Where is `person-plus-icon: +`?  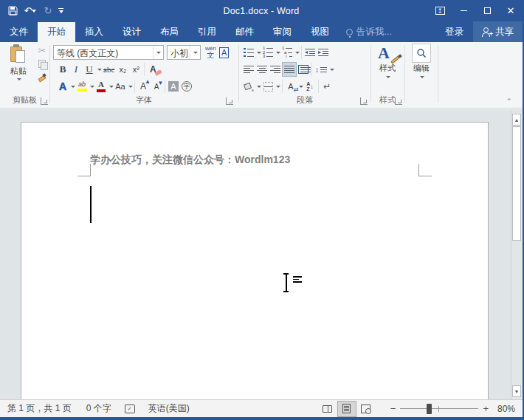
person-plus-icon: + is located at coordinates (486, 32).